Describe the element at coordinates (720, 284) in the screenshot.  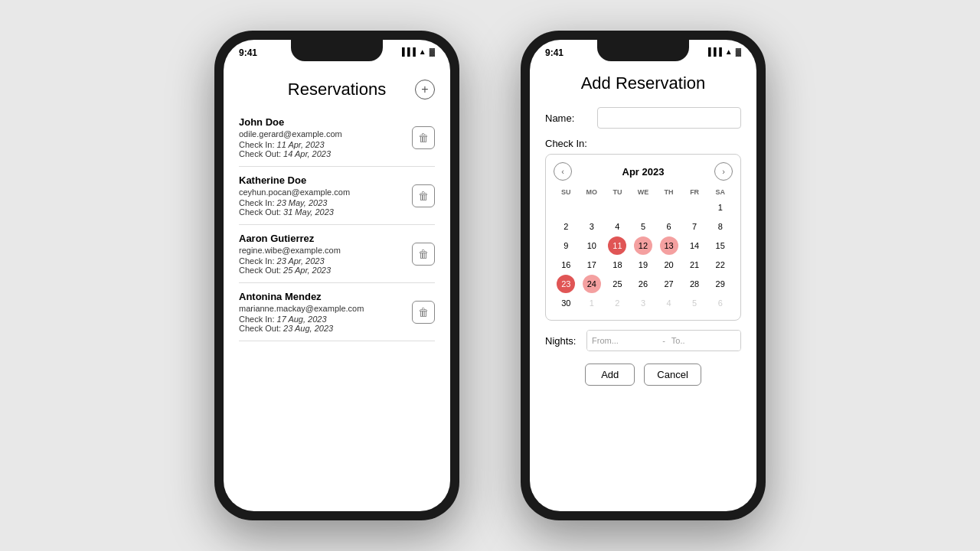
I see `cal-day-29: 29` at that location.